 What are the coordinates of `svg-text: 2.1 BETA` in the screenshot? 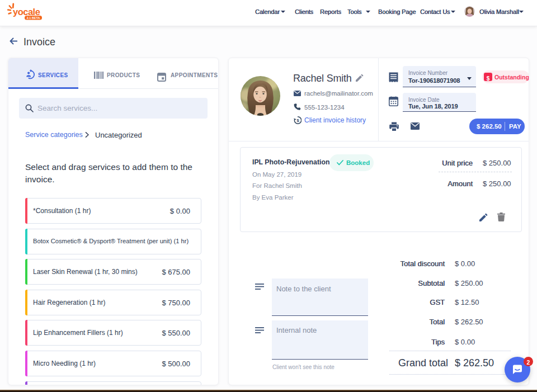 It's located at (34, 18).